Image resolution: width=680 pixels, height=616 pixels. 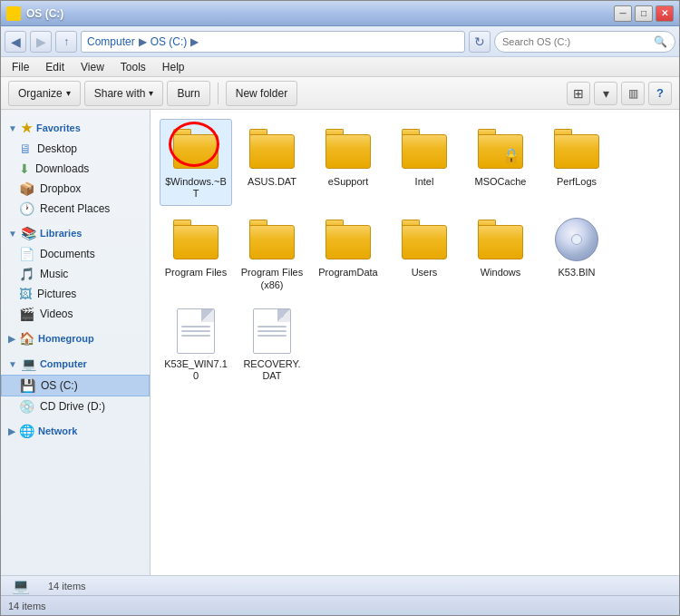 What do you see at coordinates (196, 345) in the screenshot?
I see `file-item: K53E_WIN7.10` at bounding box center [196, 345].